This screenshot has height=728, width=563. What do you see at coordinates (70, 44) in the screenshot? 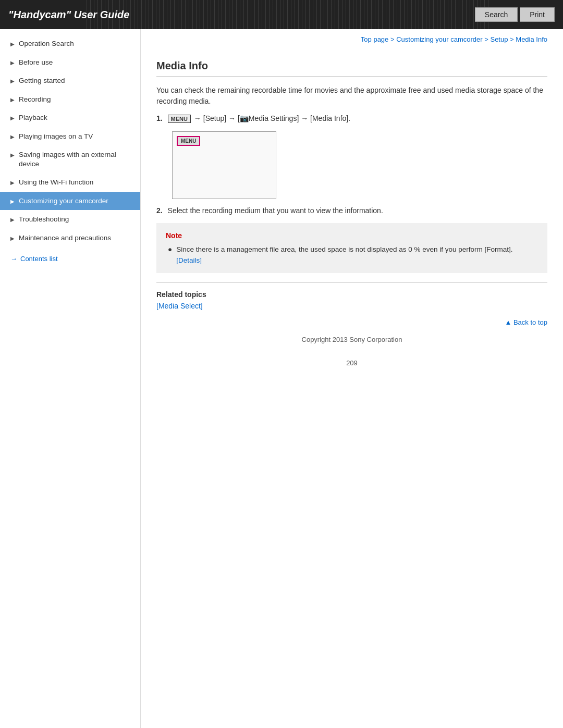
I see `sidebar-item-operation-search: ▶ Operation Search` at bounding box center [70, 44].